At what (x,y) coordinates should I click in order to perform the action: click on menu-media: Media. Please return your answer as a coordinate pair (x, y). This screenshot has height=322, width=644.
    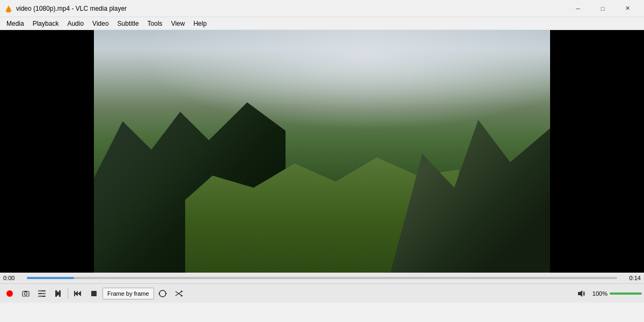
    Looking at the image, I should click on (15, 24).